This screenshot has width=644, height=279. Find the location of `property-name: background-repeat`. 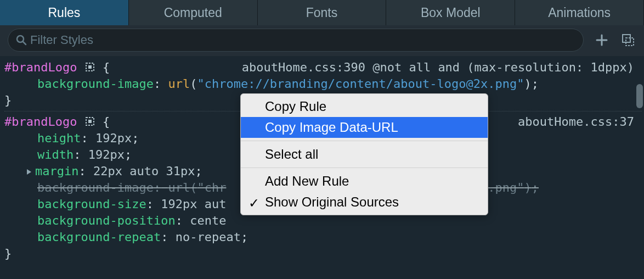

property-name: background-repeat is located at coordinates (99, 237).